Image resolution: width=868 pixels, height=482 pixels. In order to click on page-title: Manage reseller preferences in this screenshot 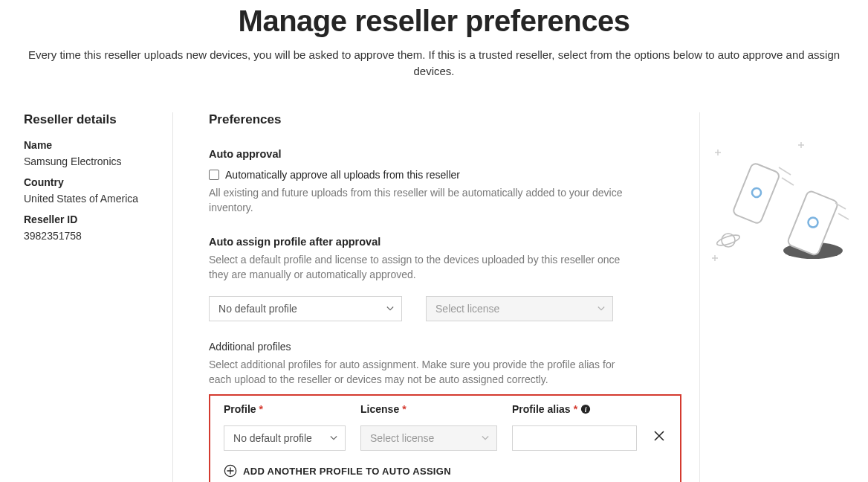, I will do `click(434, 21)`.